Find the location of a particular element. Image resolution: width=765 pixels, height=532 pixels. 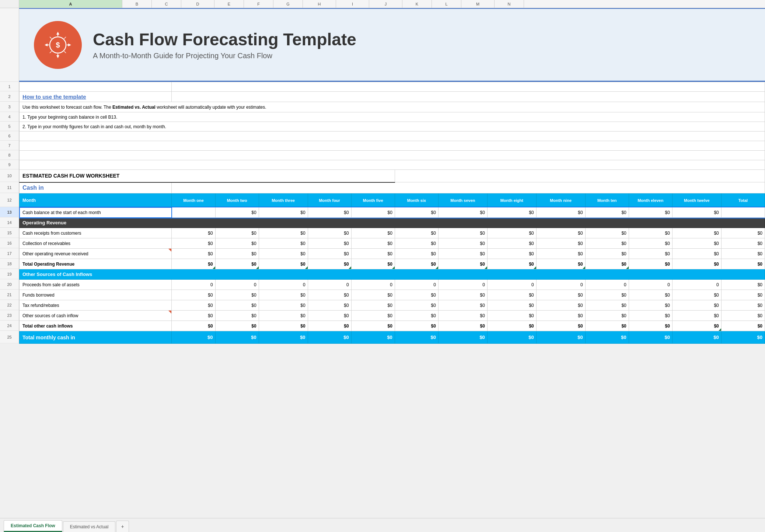

cell-r21-f: $0 is located at coordinates (373, 295).